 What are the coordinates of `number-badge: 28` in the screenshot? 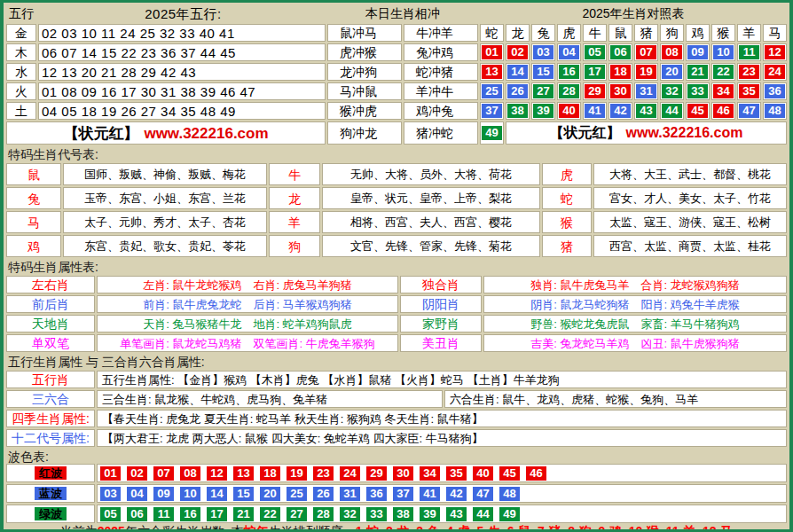 It's located at (323, 514).